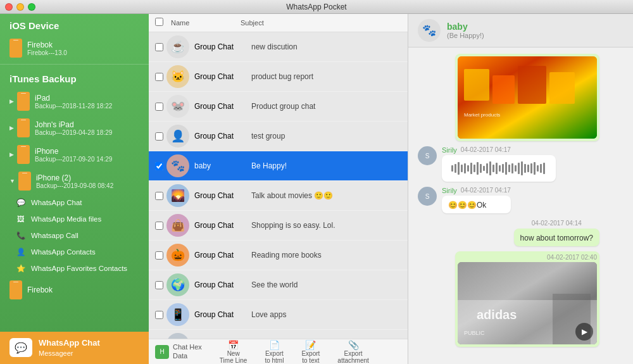 This screenshot has width=633, height=364. Describe the element at coordinates (353, 345) in the screenshot. I see `export-attach-icon: 📎` at that location.